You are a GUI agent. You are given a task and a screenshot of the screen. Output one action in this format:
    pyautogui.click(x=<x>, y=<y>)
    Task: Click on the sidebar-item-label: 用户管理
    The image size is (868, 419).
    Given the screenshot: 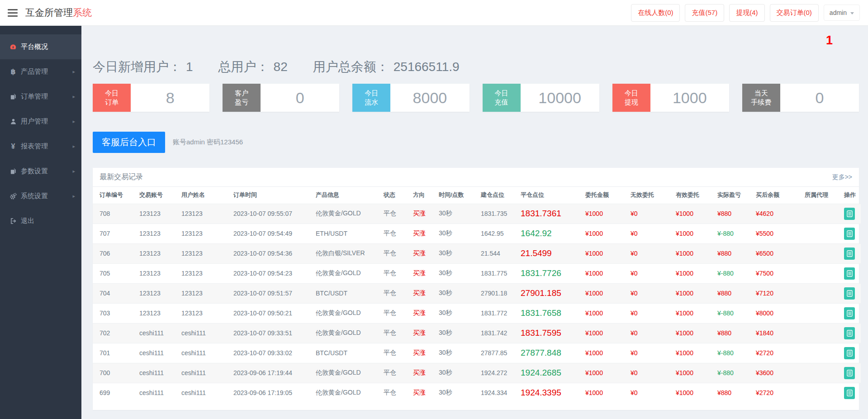 What is the action you would take?
    pyautogui.click(x=34, y=121)
    